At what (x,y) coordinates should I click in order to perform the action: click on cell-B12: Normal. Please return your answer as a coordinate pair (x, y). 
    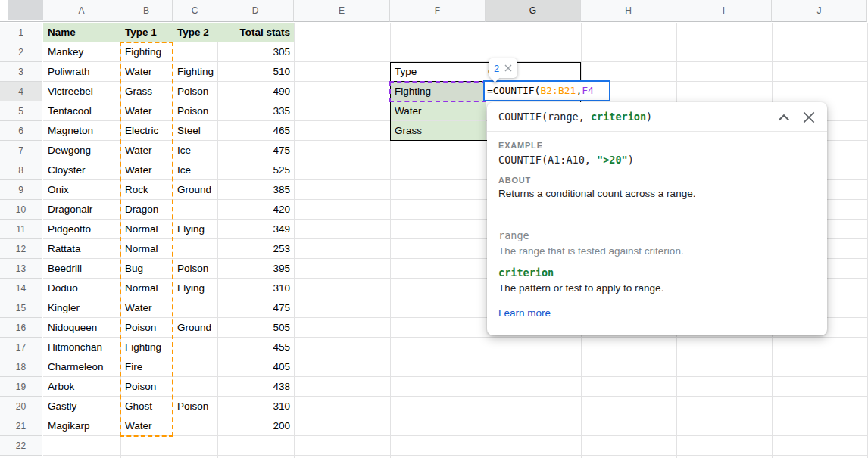
    Looking at the image, I should click on (147, 248).